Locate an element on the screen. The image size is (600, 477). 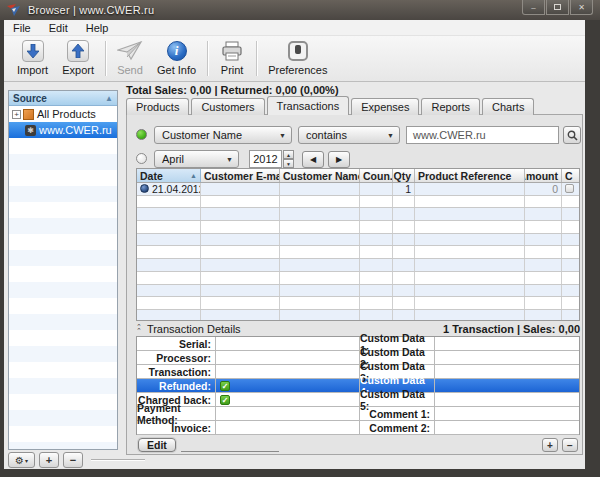
details-row-invoice: Invoice:Comment 2: is located at coordinates (358, 428).